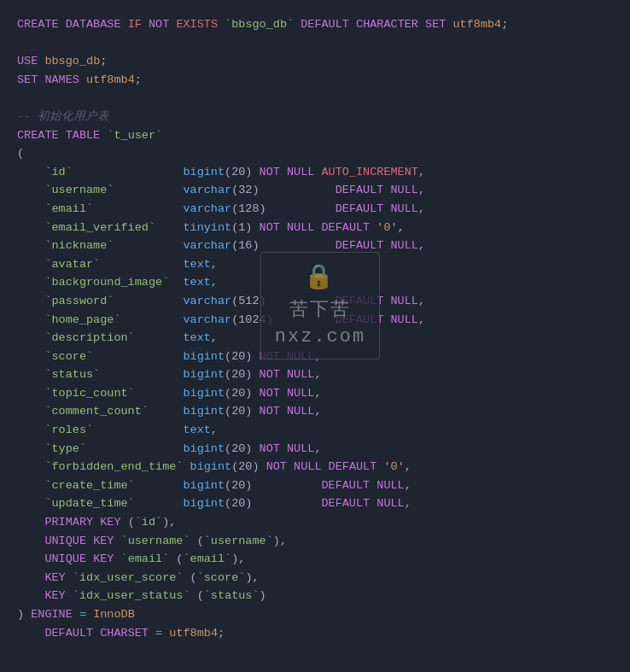 The height and width of the screenshot is (672, 630). Describe the element at coordinates (38, 136) in the screenshot. I see `token-kw: CREATE` at that location.